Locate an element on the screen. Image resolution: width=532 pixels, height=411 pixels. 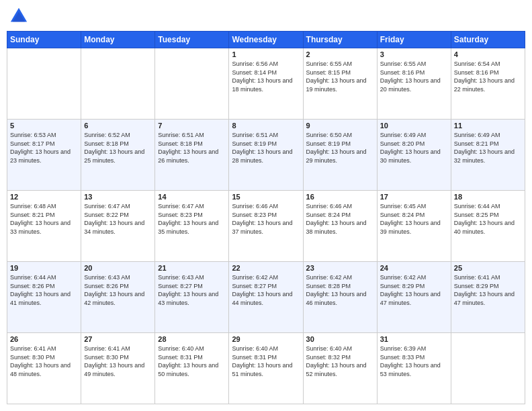
day-header: Wednesday is located at coordinates (266, 40).